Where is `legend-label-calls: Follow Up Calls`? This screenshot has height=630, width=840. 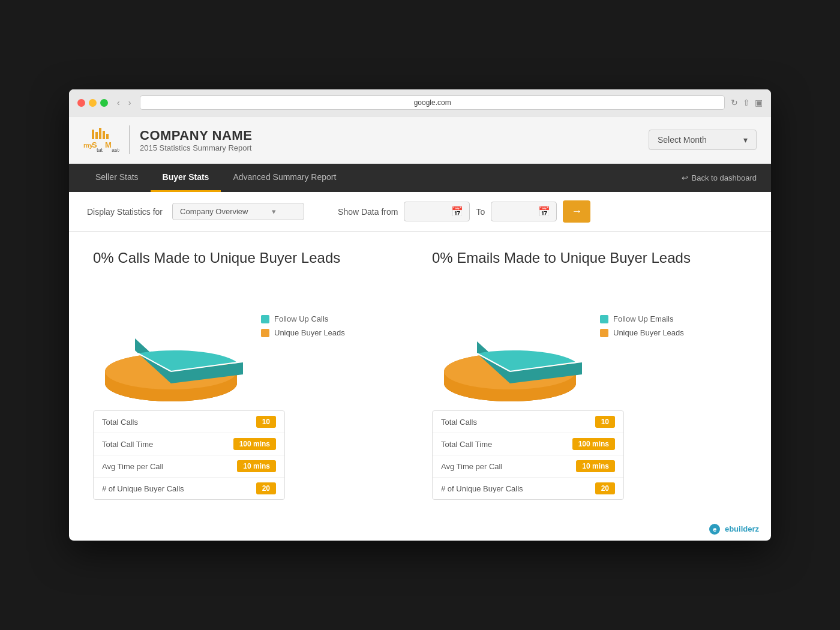 legend-label-calls: Follow Up Calls is located at coordinates (301, 319).